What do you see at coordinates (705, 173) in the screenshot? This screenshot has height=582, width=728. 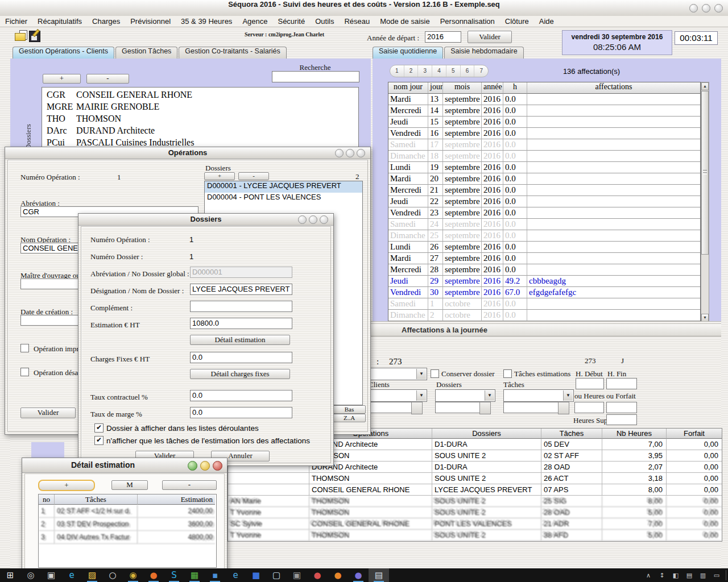 I see `scrollbar-thumb` at bounding box center [705, 173].